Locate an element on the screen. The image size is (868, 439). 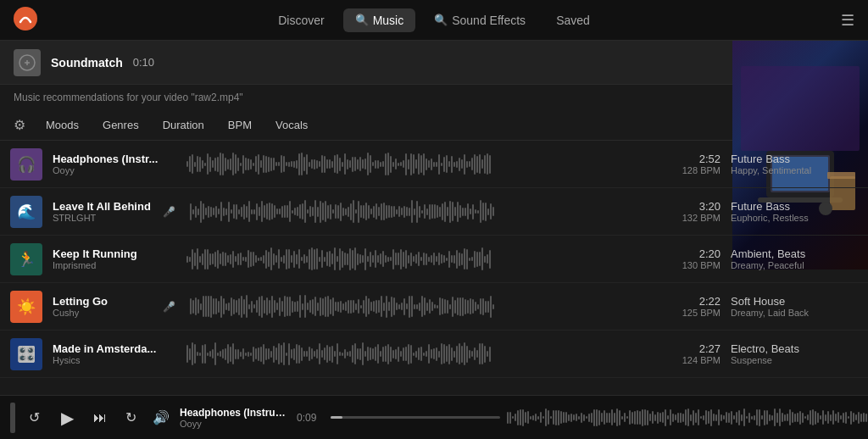
track-name: Headphones (Instr... is located at coordinates (108, 159).